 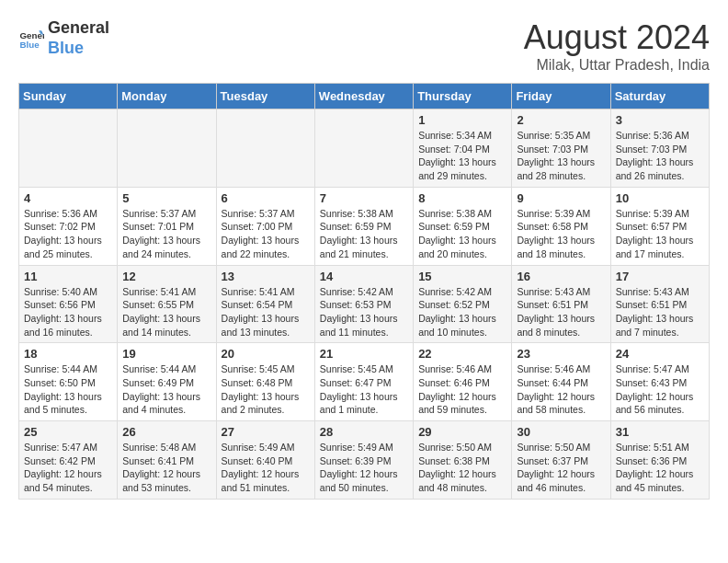 I want to click on day-info: Sunrise: 5:46 AM Sunset: 6:46 PM Dayligh…, so click(x=462, y=390).